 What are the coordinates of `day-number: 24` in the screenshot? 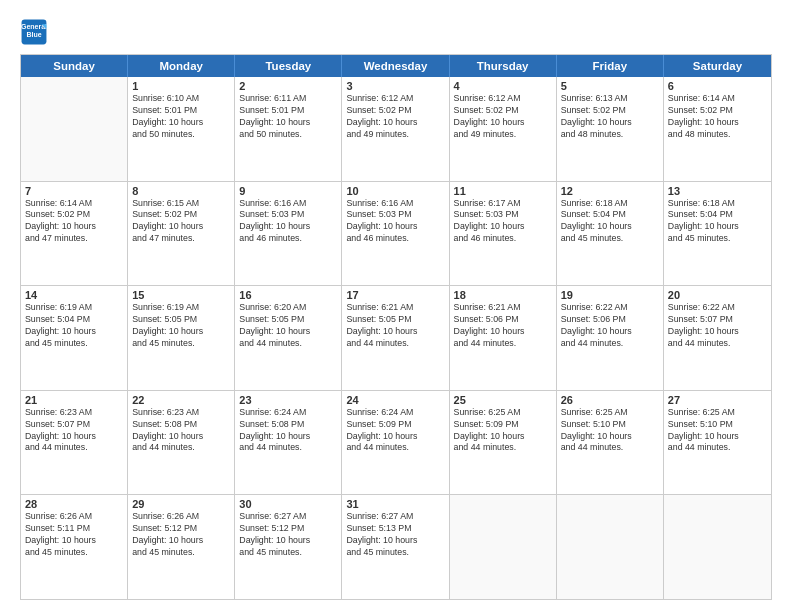 It's located at (395, 400).